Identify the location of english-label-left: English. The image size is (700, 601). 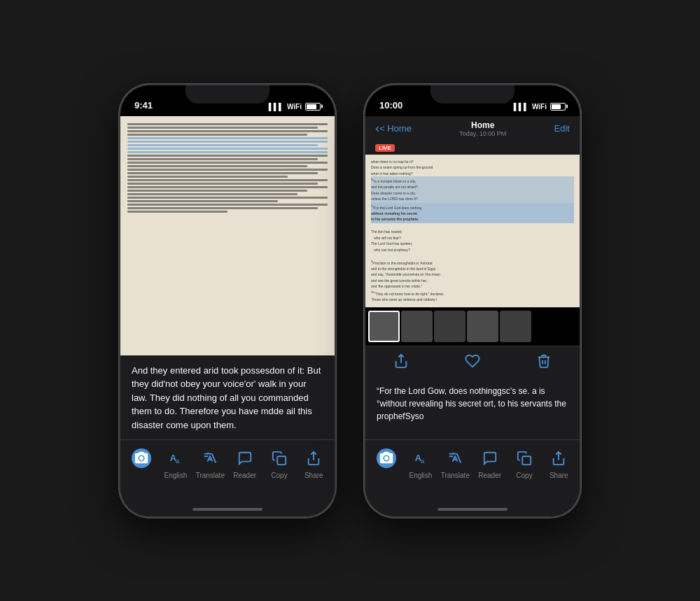
(176, 476).